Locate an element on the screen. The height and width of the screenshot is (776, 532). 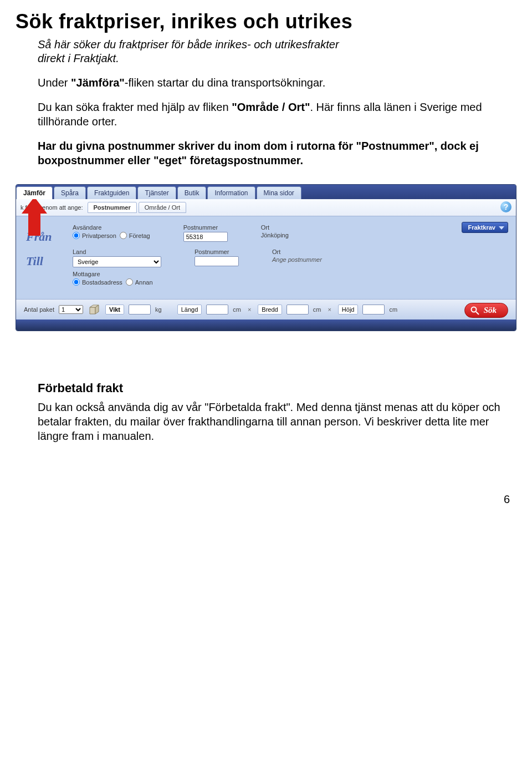
antal-paket-label: Antal paket is located at coordinates (39, 310).